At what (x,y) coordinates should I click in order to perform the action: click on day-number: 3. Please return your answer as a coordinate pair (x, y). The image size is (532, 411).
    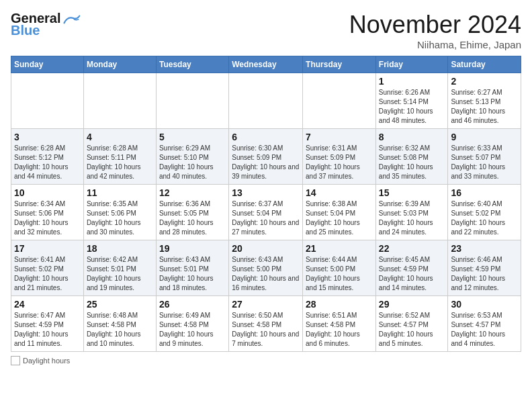
    Looking at the image, I should click on (47, 137).